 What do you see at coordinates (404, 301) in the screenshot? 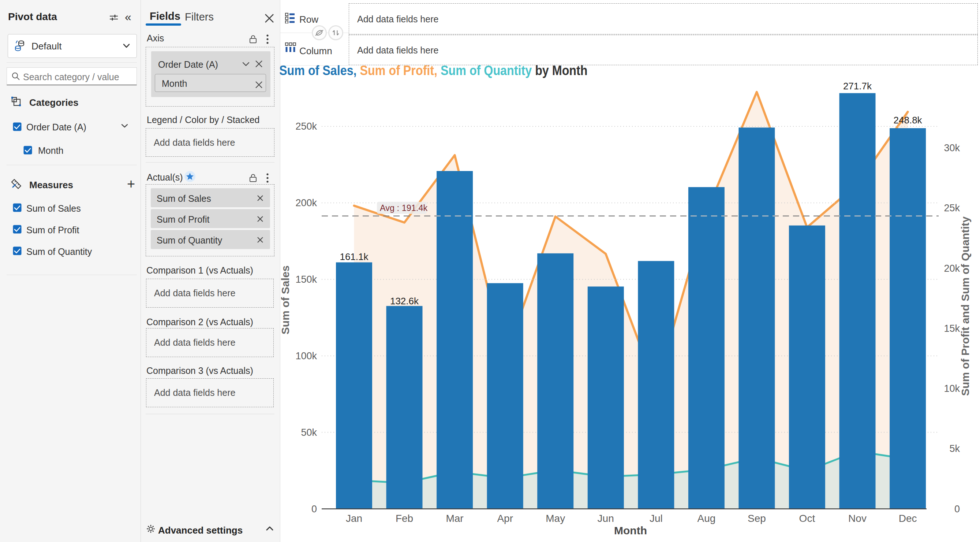
I see `svg-text: 132.6k` at bounding box center [404, 301].